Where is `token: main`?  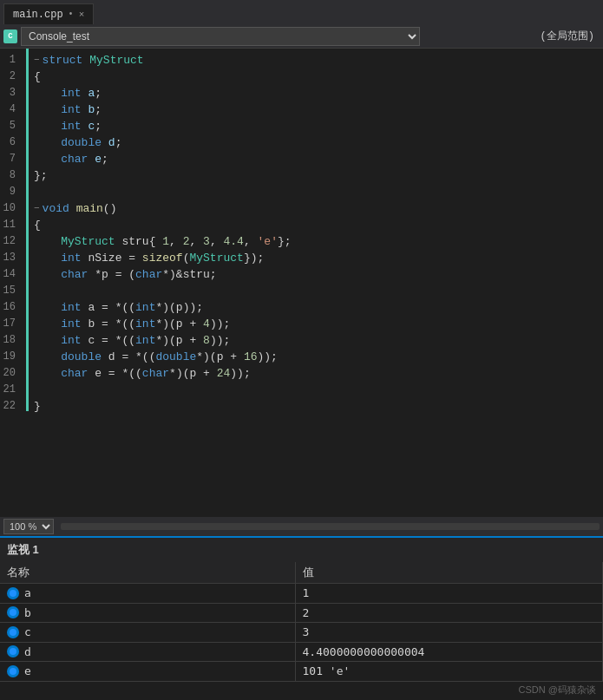
token: main is located at coordinates (90, 208).